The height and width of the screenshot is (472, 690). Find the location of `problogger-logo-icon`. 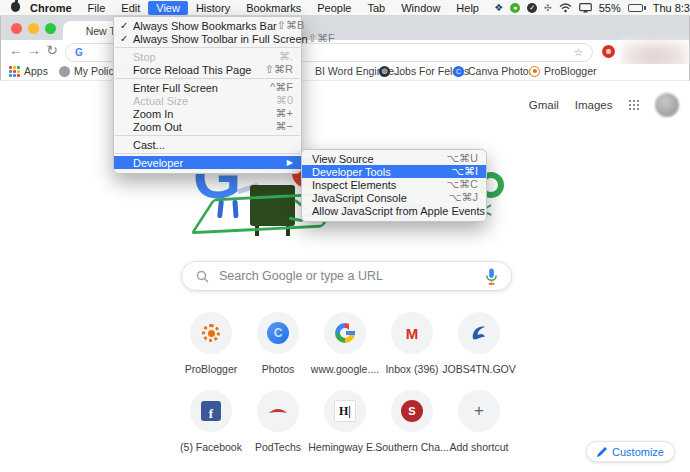

problogger-logo-icon is located at coordinates (211, 333).